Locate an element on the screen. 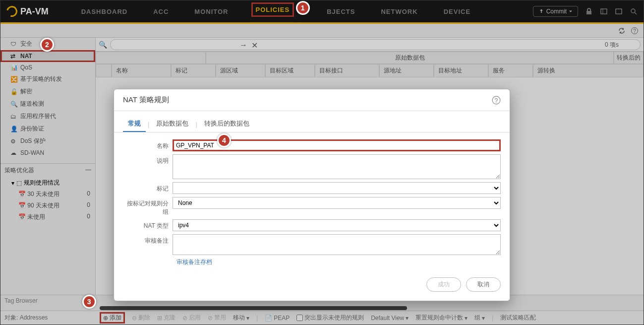 The image size is (644, 325). select-tag is located at coordinates (337, 188).